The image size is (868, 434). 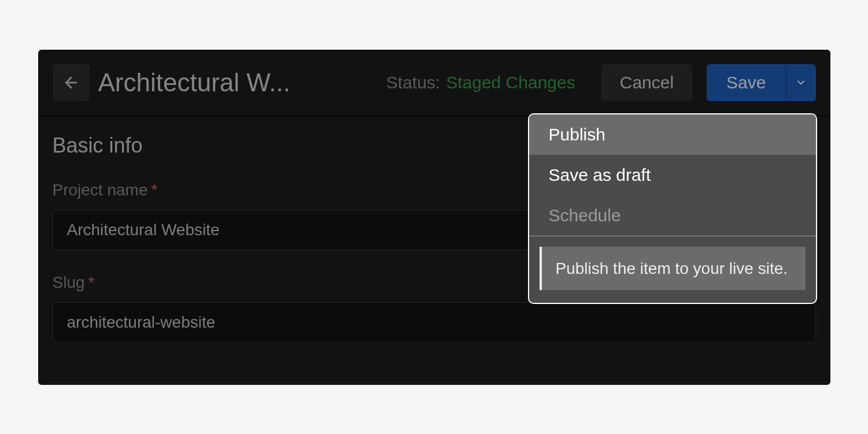 I want to click on dropdown-help-wrap: Publish the item to your live site., so click(x=673, y=269).